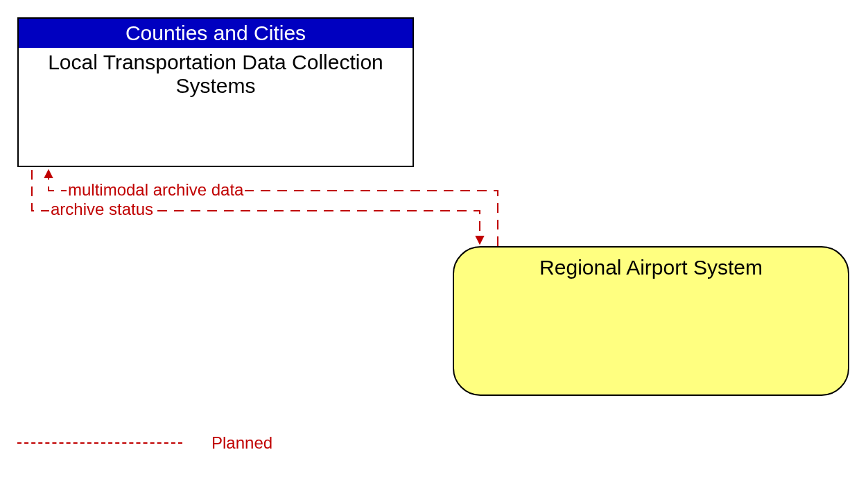 The width and height of the screenshot is (868, 477). I want to click on box-regional-airport: Regional Airport System, so click(651, 321).